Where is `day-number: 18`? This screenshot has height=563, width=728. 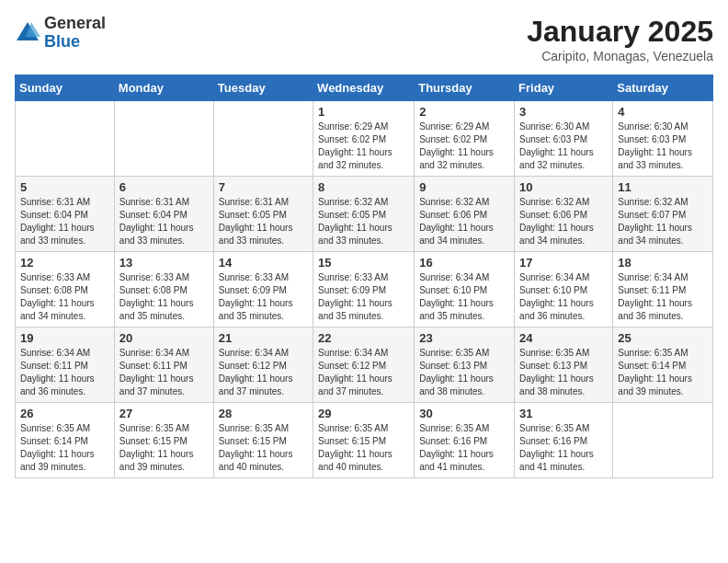
day-number: 18 is located at coordinates (663, 263).